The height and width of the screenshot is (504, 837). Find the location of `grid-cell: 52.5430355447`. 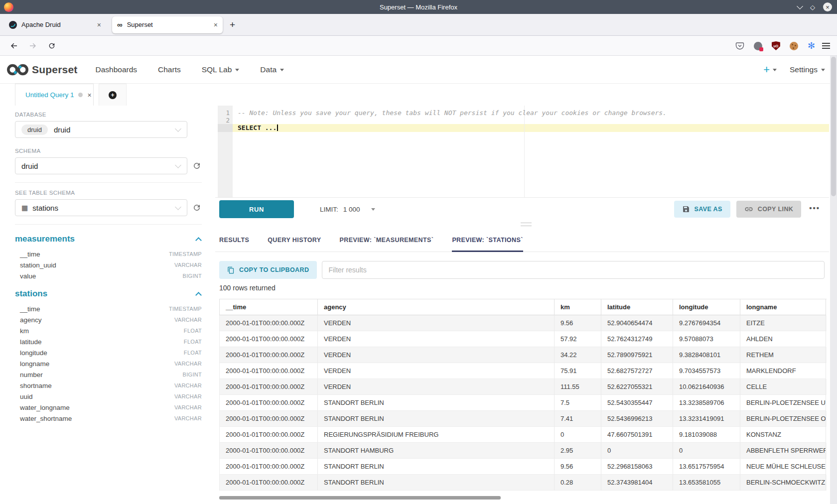

grid-cell: 52.5430355447 is located at coordinates (637, 403).